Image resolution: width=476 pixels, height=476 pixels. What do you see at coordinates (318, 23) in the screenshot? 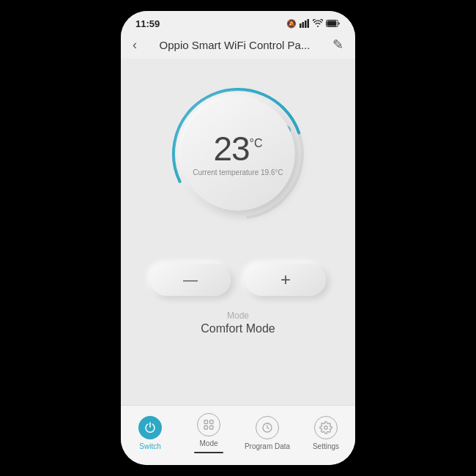
I see `wifi-icon` at bounding box center [318, 23].